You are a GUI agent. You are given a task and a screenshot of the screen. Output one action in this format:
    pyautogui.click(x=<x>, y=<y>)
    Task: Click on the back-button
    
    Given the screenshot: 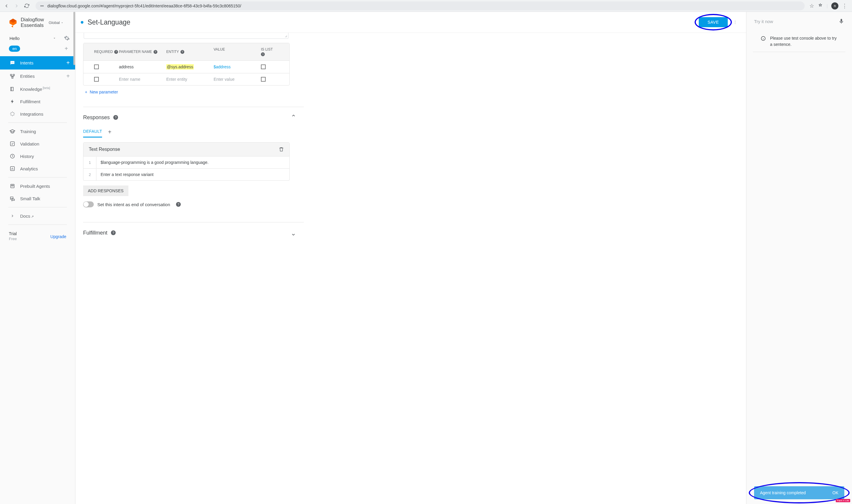 What is the action you would take?
    pyautogui.click(x=6, y=6)
    